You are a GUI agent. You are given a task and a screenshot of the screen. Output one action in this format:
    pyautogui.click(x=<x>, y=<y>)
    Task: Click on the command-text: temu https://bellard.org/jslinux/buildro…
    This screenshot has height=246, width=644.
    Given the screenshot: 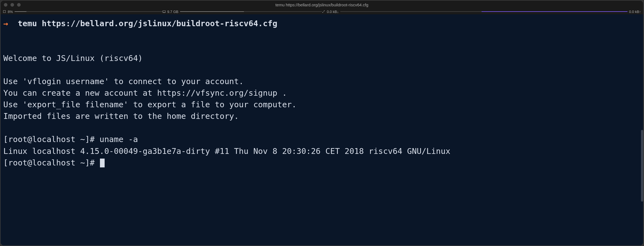 What is the action you would take?
    pyautogui.click(x=148, y=23)
    